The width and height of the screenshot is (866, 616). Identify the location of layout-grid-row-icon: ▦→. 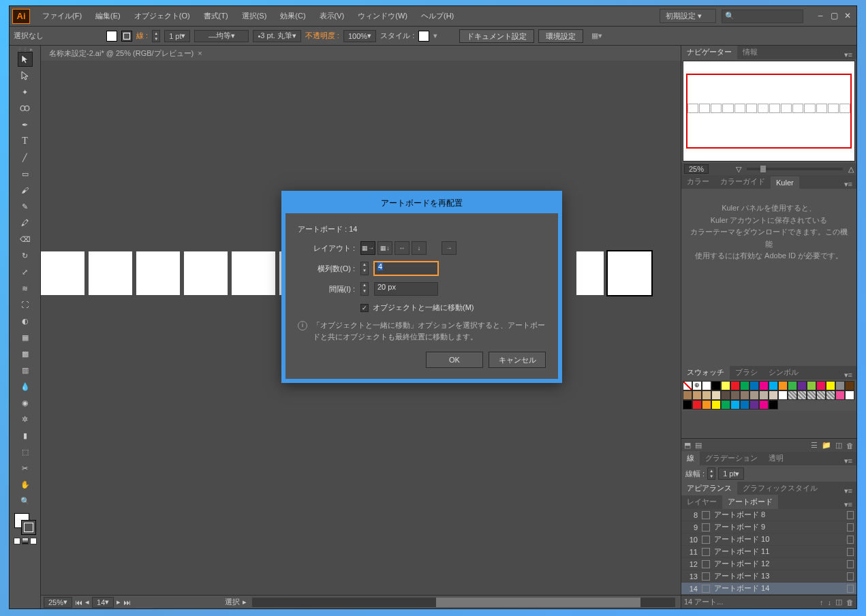
(368, 248).